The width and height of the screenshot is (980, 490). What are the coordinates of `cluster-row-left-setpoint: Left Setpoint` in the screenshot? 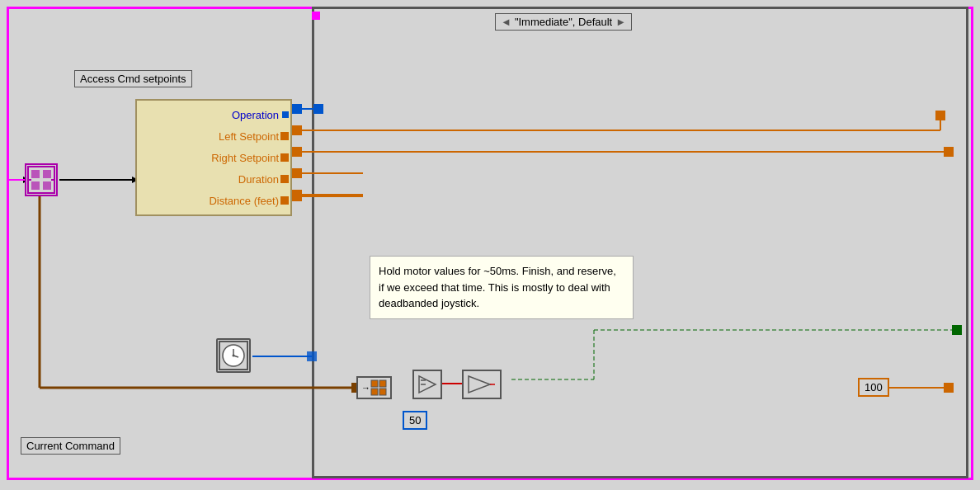 It's located at (214, 136).